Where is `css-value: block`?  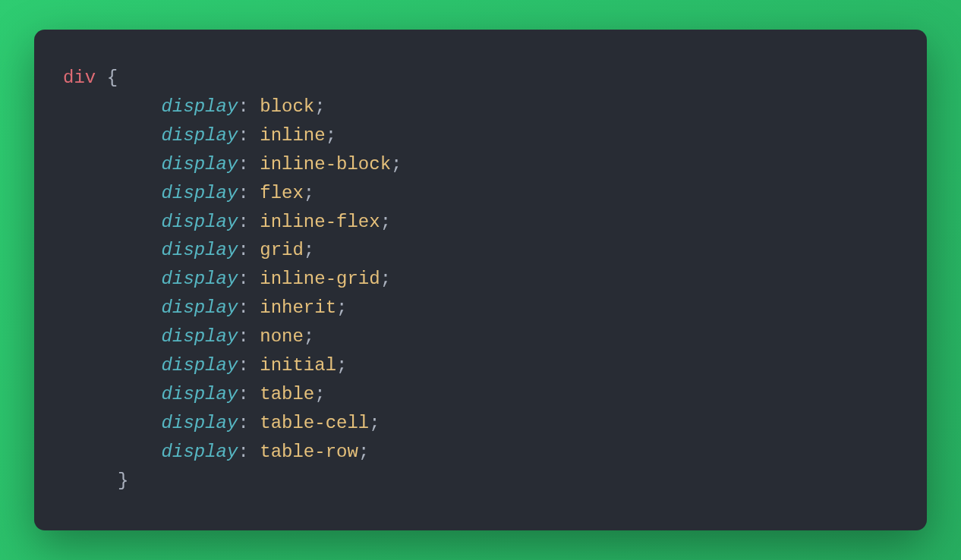 css-value: block is located at coordinates (287, 106).